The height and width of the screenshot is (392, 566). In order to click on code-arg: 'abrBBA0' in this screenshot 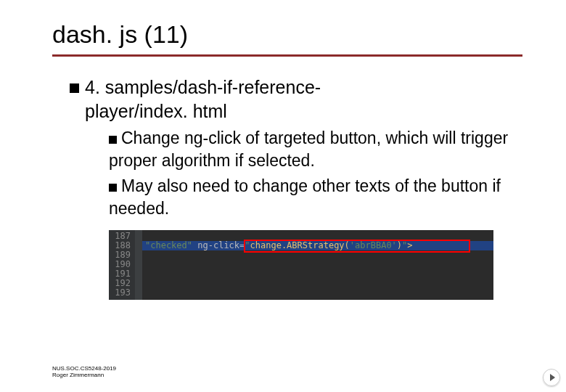, I will do `click(373, 245)`.